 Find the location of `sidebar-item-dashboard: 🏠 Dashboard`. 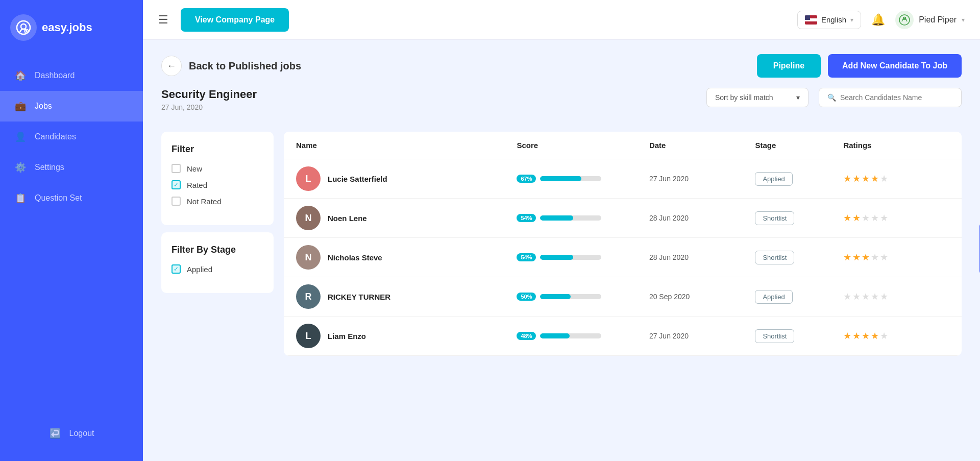

sidebar-item-dashboard: 🏠 Dashboard is located at coordinates (71, 76).